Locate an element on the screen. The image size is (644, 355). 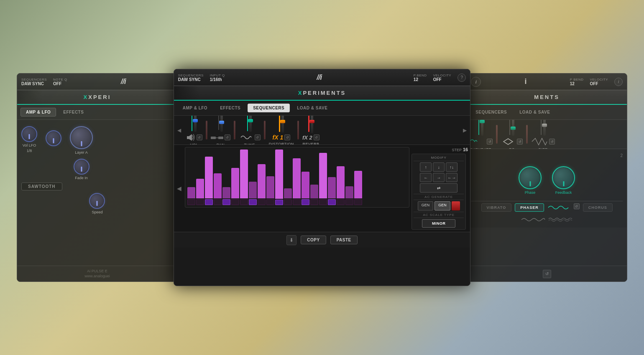
pan-reset: ↺ is located at coordinates (227, 137).